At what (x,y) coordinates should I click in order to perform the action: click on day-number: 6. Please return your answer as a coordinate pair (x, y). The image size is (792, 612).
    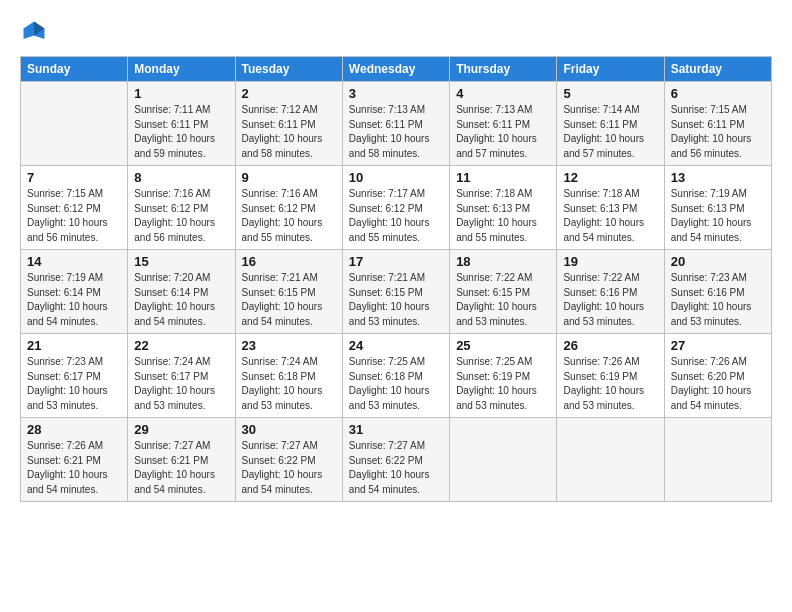
    Looking at the image, I should click on (718, 94).